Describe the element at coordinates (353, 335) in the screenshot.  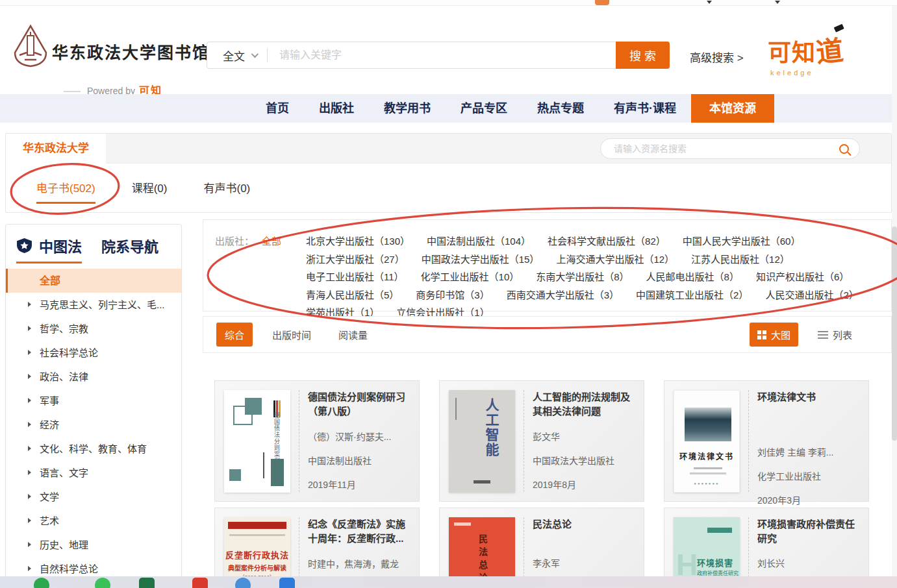
I see `sort-option-read-count: 阅读量` at that location.